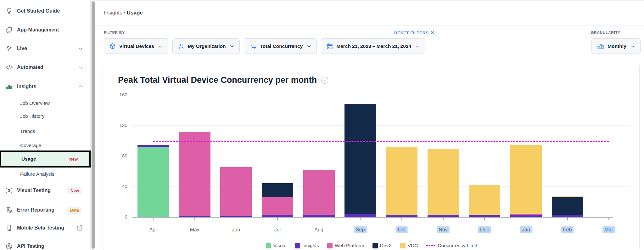 This screenshot has height=250, width=644. I want to click on sidebar-item-get-started-guide: Get Started Guide, so click(45, 11).